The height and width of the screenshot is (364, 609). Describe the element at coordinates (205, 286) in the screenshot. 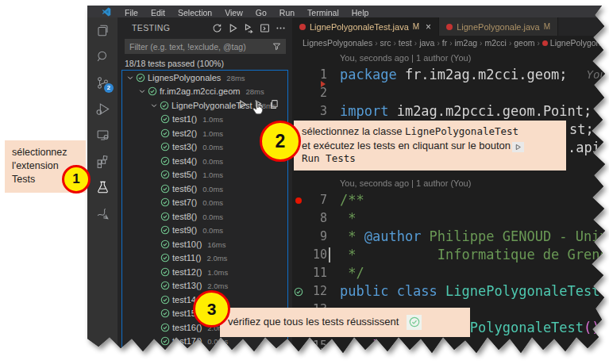

I see `test-row: test13()2.0ms` at that location.